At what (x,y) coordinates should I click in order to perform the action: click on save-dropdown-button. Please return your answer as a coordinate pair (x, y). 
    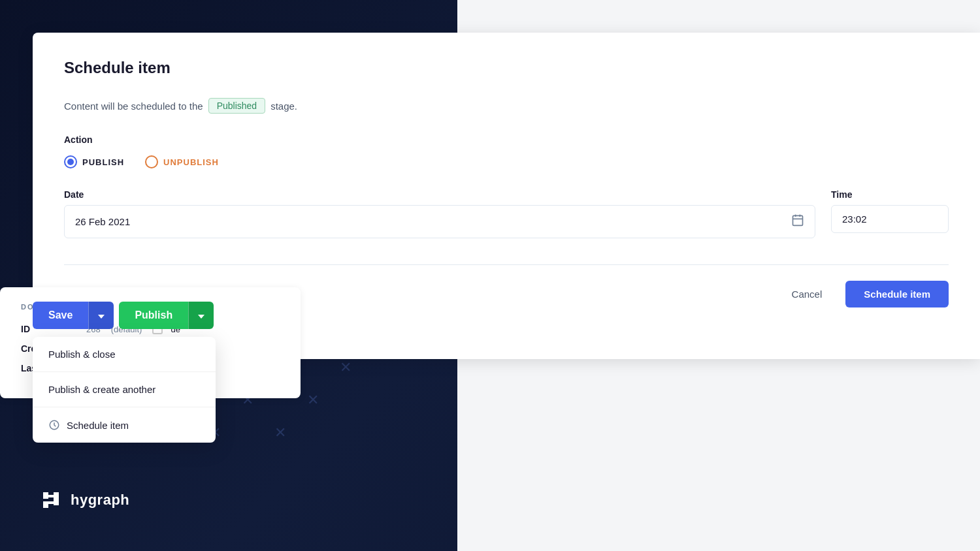
    Looking at the image, I should click on (101, 315).